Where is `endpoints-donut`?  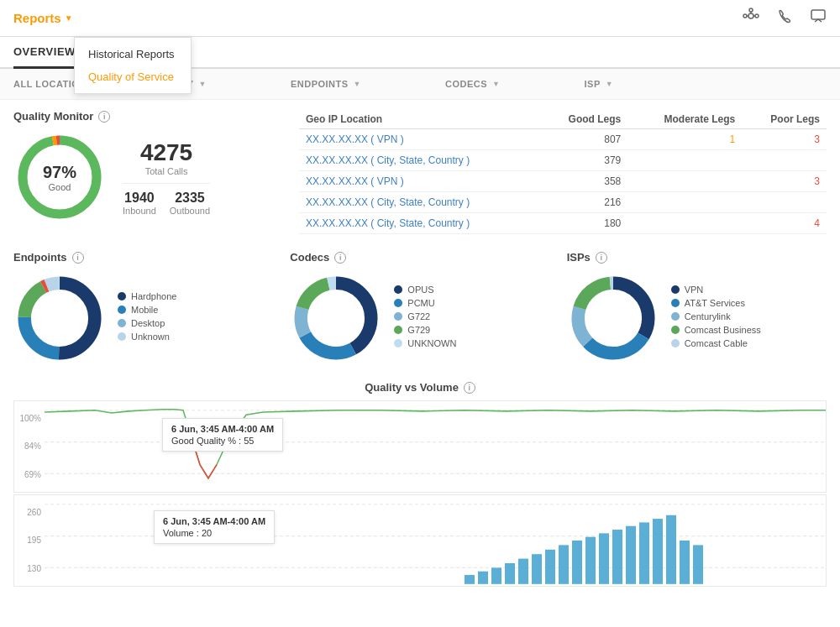 endpoints-donut is located at coordinates (60, 318).